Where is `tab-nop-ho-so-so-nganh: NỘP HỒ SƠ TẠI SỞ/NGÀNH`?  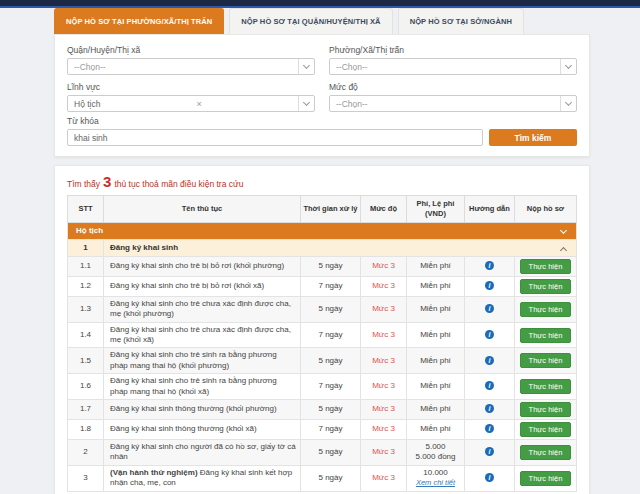
tab-nop-ho-so-so-nganh: NỘP HỒ SƠ TẠI SỞ/NGÀNH is located at coordinates (461, 21).